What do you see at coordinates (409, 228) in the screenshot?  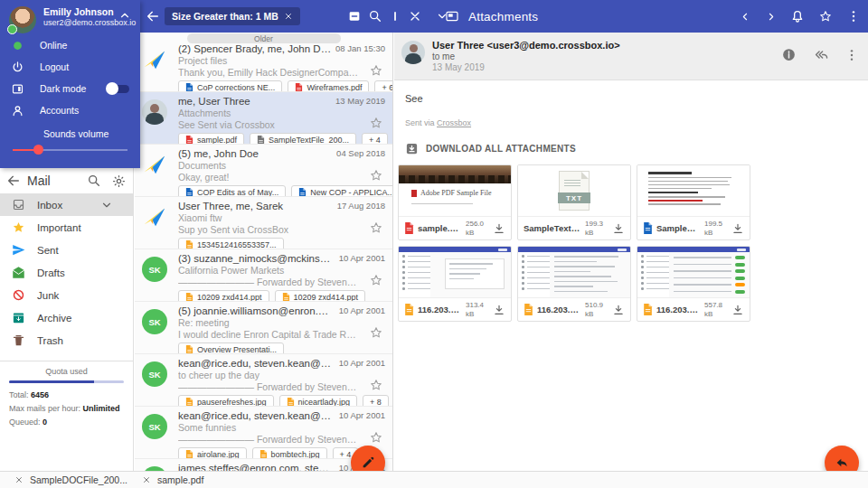 I see `pdf-file-icon` at bounding box center [409, 228].